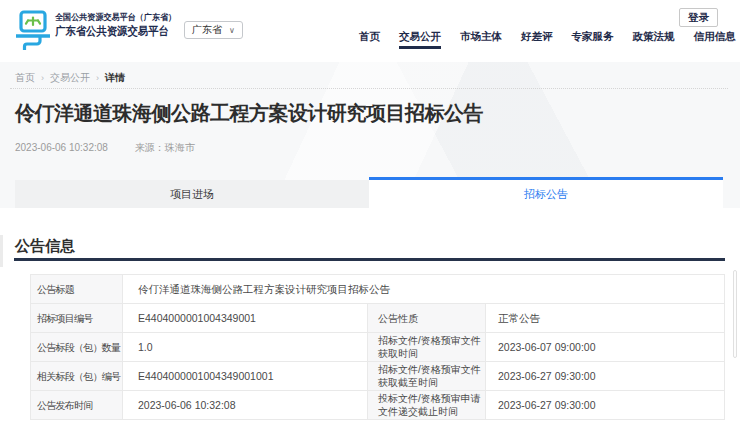 Image resolution: width=740 pixels, height=436 pixels. I want to click on row-label: 相关标段（包）编号, so click(77, 376).